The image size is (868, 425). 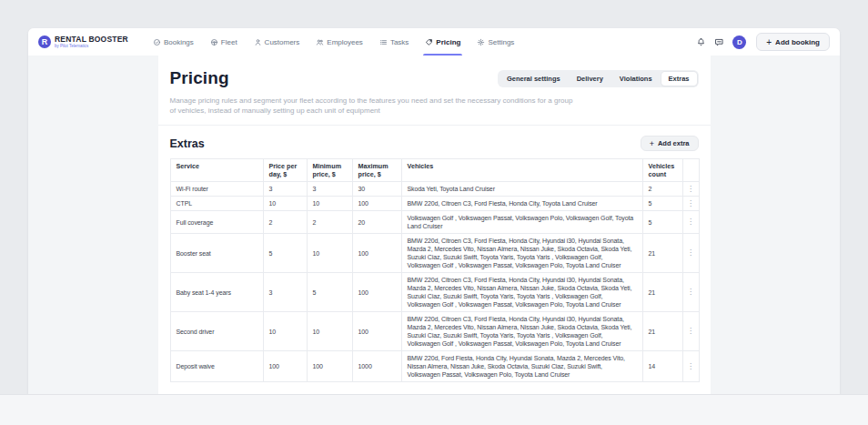 I want to click on cell-service: Deposit waive, so click(x=217, y=367).